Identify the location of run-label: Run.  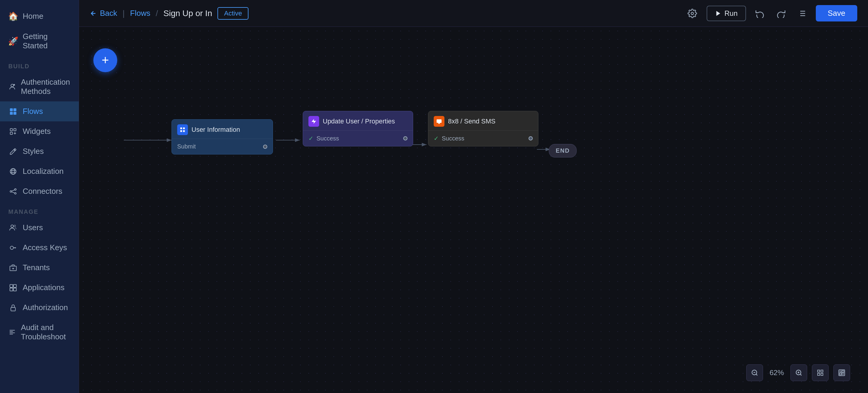
(731, 13).